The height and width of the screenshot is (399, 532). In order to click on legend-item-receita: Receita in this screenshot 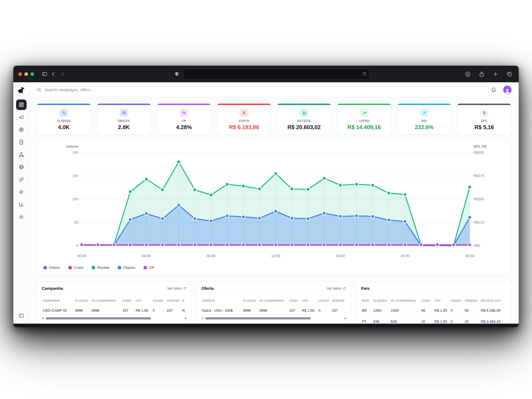, I will do `click(101, 268)`.